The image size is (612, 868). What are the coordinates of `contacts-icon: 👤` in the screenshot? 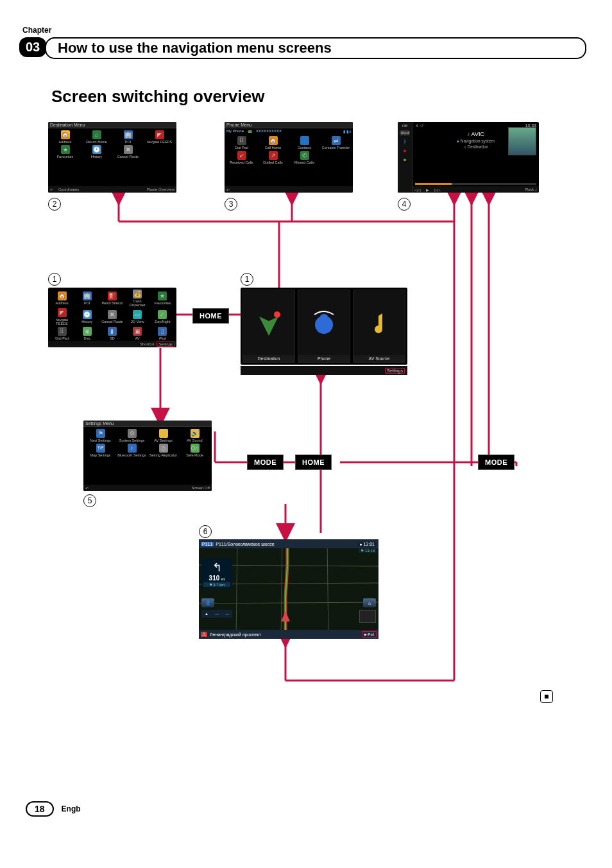 It's located at (305, 141).